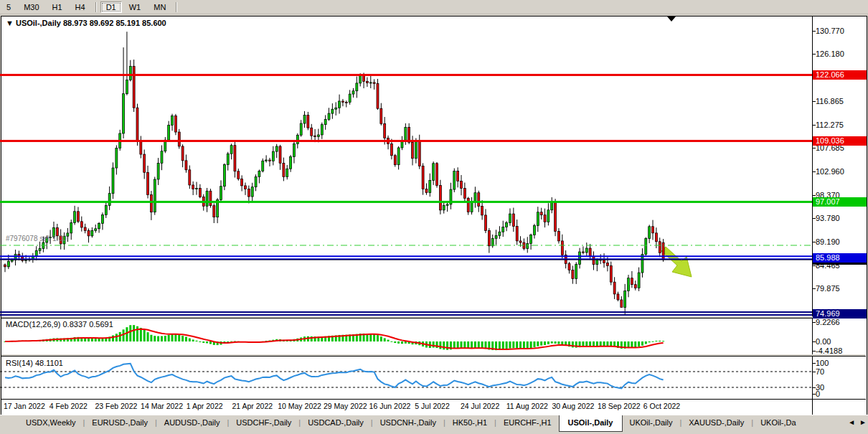  Describe the element at coordinates (336, 423) in the screenshot. I see `chart-tab-usdcad-daily: USDCAD-,Daily` at that location.